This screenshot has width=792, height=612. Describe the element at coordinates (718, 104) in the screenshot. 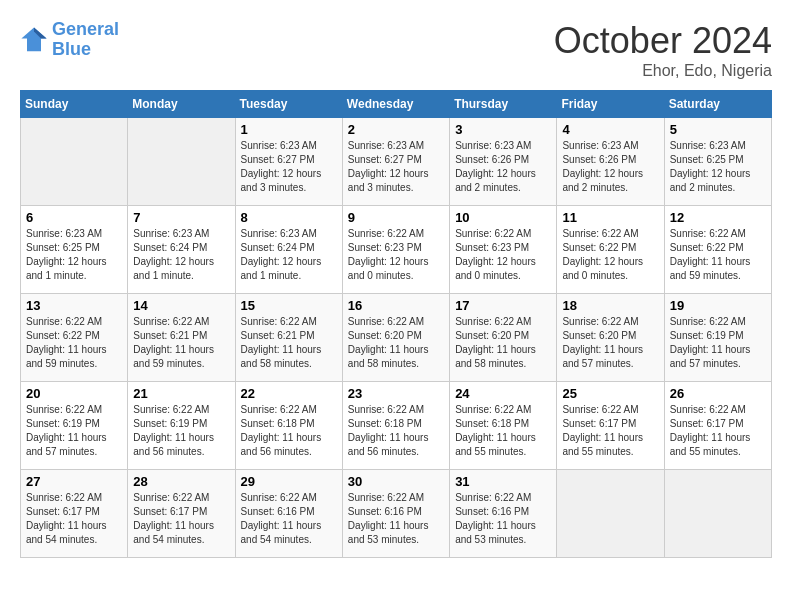

I see `weekday-header: Saturday` at that location.